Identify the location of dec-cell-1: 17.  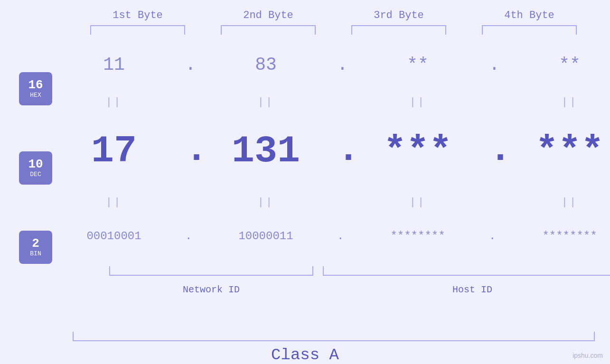
(114, 151).